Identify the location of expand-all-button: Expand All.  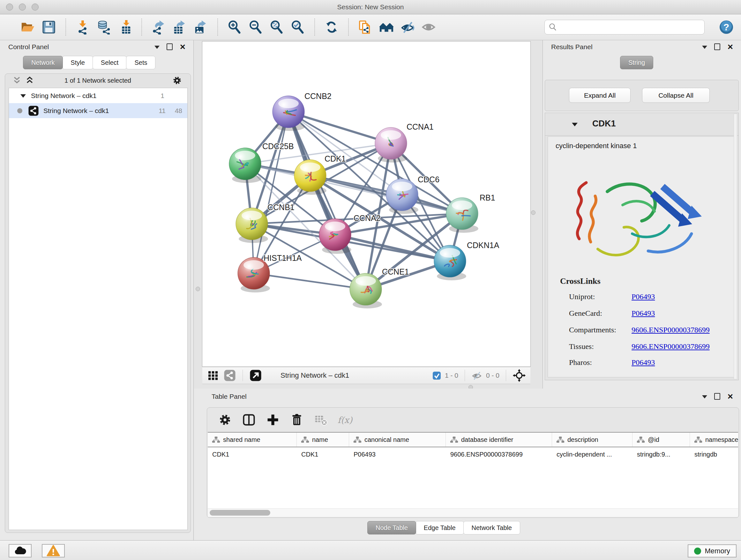
(600, 95).